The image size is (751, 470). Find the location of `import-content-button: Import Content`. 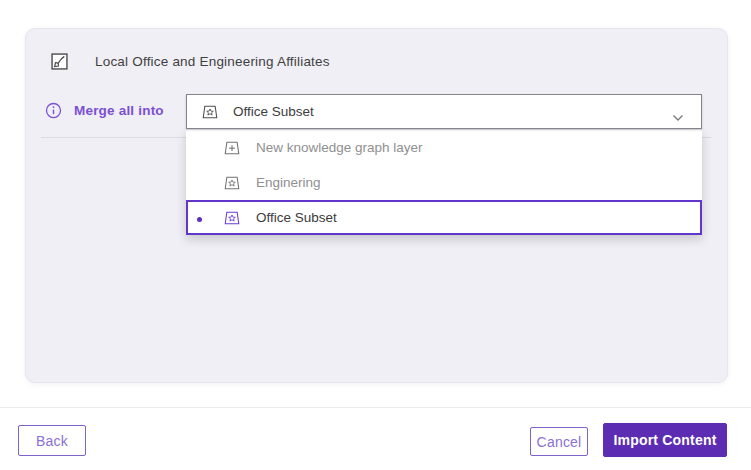

import-content-button: Import Content is located at coordinates (665, 440).